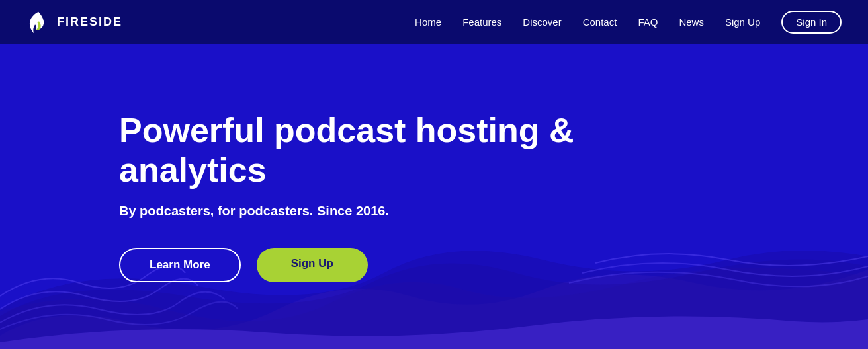 This screenshot has height=349, width=868. What do you see at coordinates (600, 22) in the screenshot?
I see `nav-item-contact: Contact` at bounding box center [600, 22].